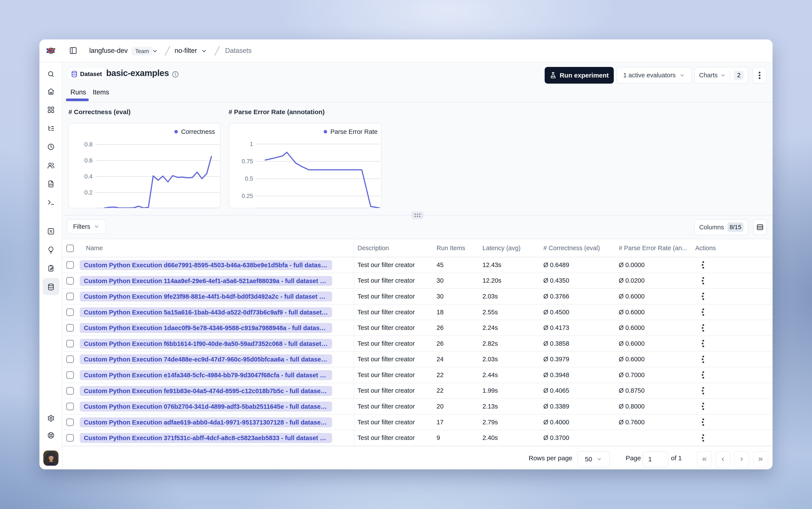 Image resolution: width=812 pixels, height=509 pixels. Describe the element at coordinates (198, 132) in the screenshot. I see `svg-text: Correctness` at that location.